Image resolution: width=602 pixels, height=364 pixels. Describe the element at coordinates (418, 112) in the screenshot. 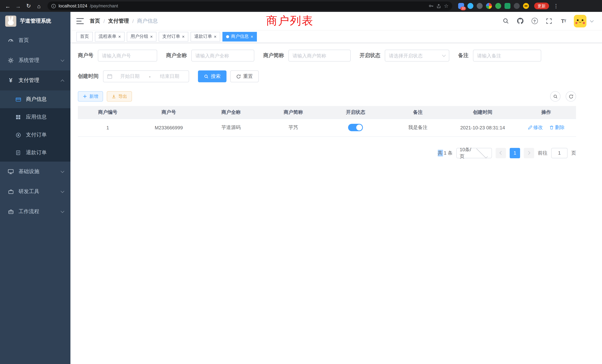

I see `col-remark: 备注` at that location.